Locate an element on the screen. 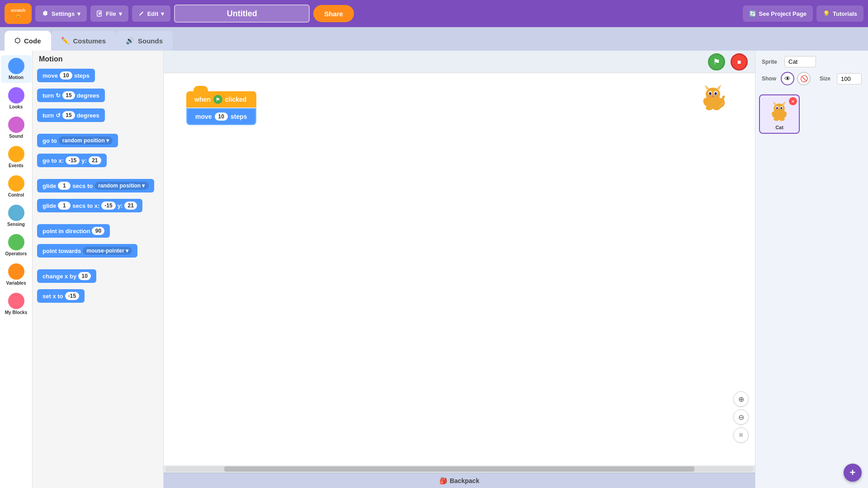 Image resolution: width=868 pixels, height=488 pixels. sidebar-item-variables: Variables is located at coordinates (16, 275).